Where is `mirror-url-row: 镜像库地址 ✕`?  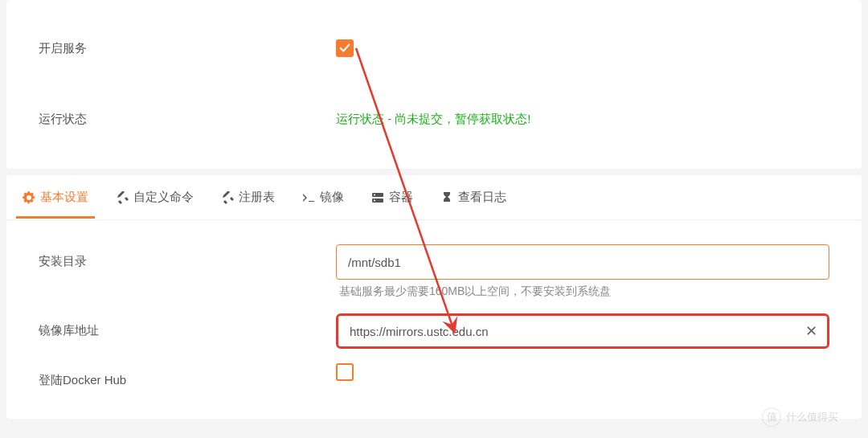 mirror-url-row: 镜像库地址 ✕ is located at coordinates (434, 331).